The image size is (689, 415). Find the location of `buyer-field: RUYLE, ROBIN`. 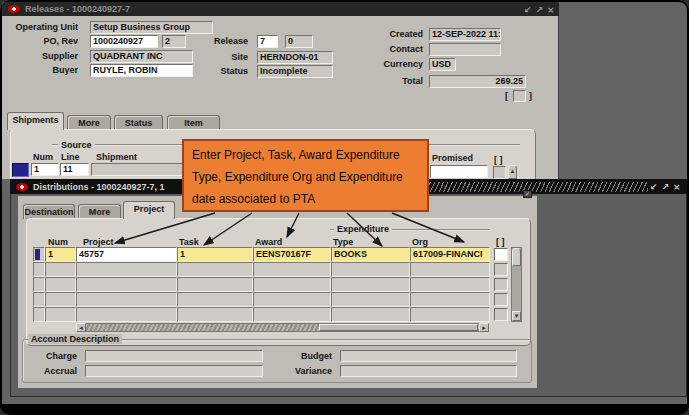

buyer-field: RUYLE, ROBIN is located at coordinates (142, 70).